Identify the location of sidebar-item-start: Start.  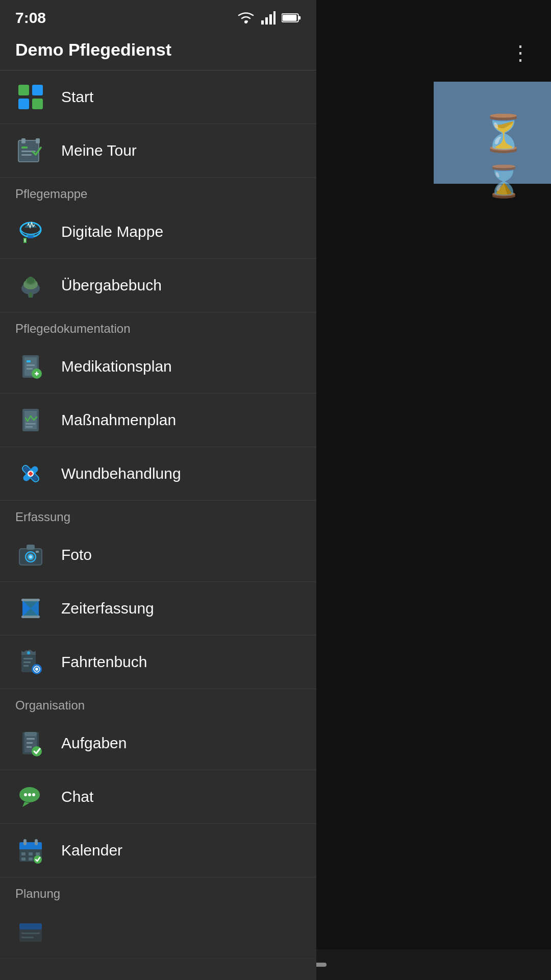
(158, 97).